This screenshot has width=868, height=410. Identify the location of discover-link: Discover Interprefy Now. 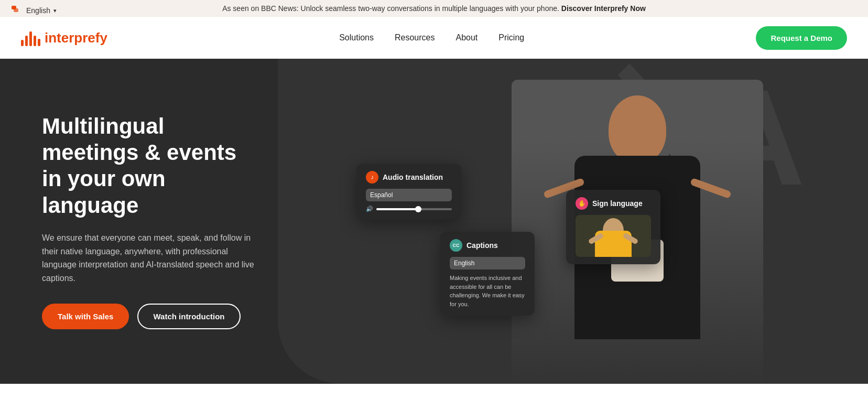
(604, 8).